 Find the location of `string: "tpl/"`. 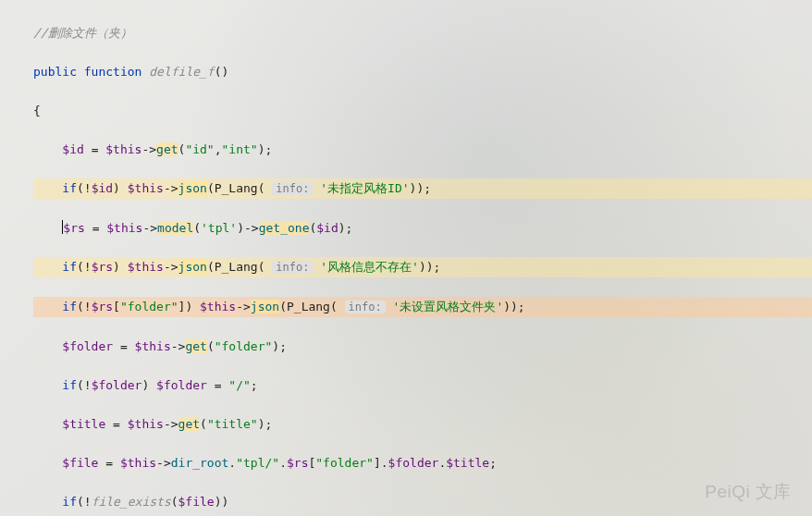

string: "tpl/" is located at coordinates (257, 462).